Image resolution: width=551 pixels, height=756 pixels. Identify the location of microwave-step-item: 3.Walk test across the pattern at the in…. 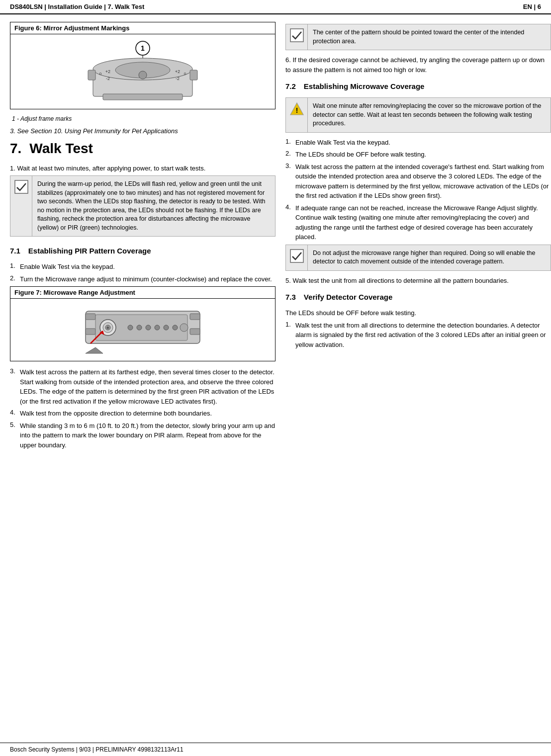
(418, 181).